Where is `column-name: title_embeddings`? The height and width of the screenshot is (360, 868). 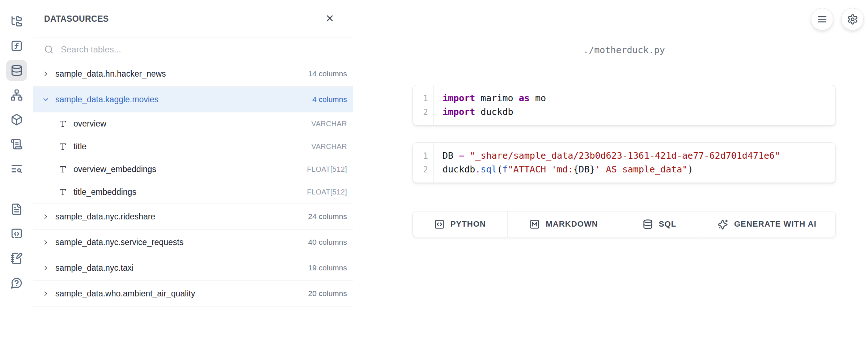 column-name: title_embeddings is located at coordinates (187, 192).